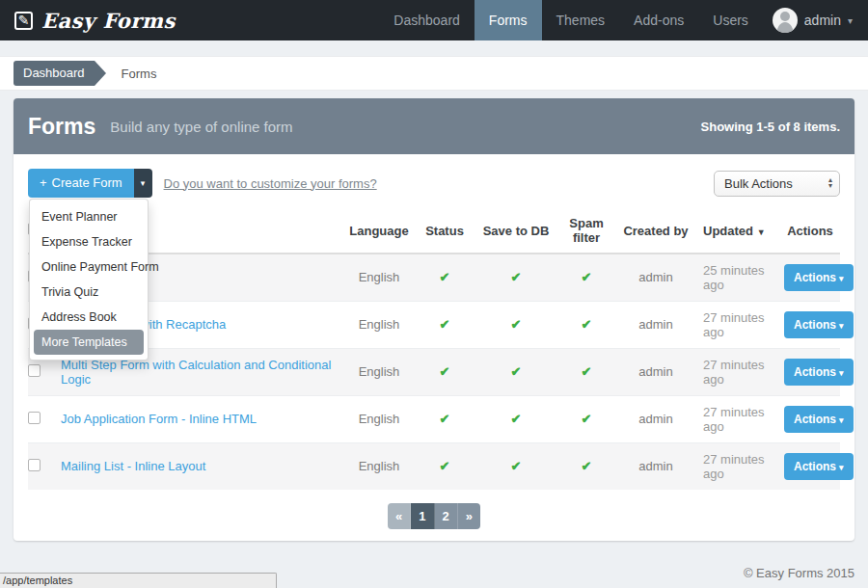  Describe the element at coordinates (434, 231) in the screenshot. I see `table-header-row: Language Status Save to DB Spam filter C…` at that location.